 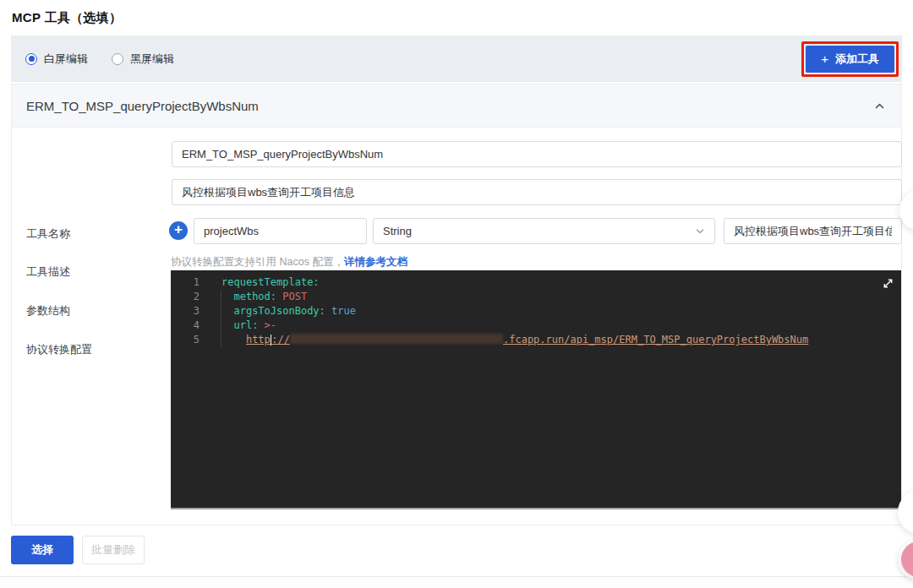 I want to click on param-desc-input, so click(x=813, y=231).